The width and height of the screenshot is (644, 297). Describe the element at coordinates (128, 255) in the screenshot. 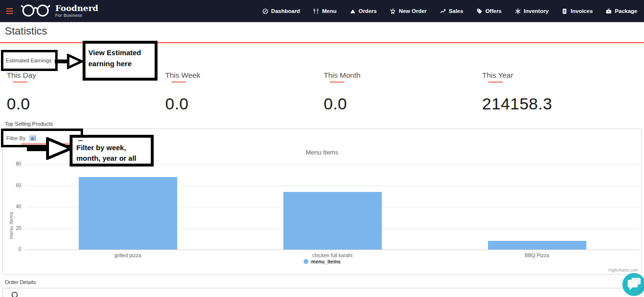

I see `x-category-label: grilled pizza` at that location.